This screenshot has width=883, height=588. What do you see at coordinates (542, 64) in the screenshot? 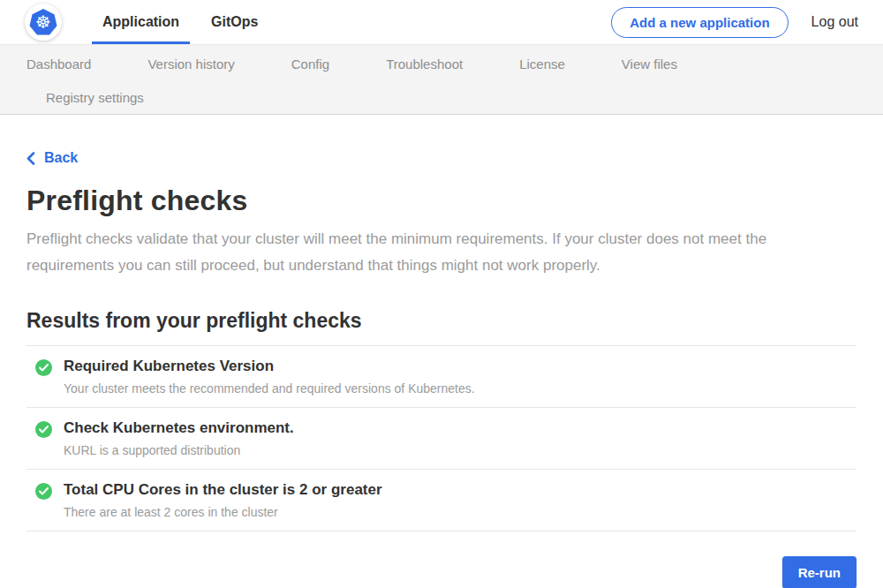
I see `subnav-item-license: License` at bounding box center [542, 64].